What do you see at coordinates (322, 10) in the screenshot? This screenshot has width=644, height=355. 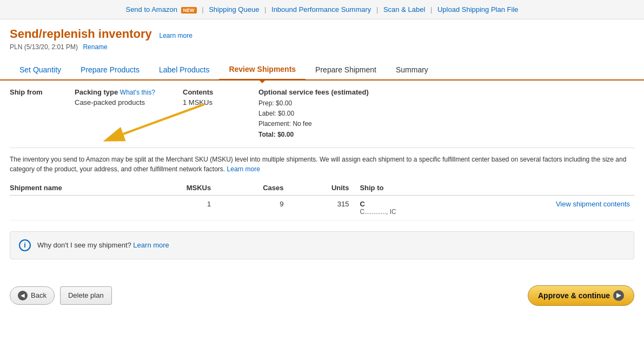 I see `top-nav: Send to Amazon NEW | Shipping Queue | In…` at bounding box center [322, 10].